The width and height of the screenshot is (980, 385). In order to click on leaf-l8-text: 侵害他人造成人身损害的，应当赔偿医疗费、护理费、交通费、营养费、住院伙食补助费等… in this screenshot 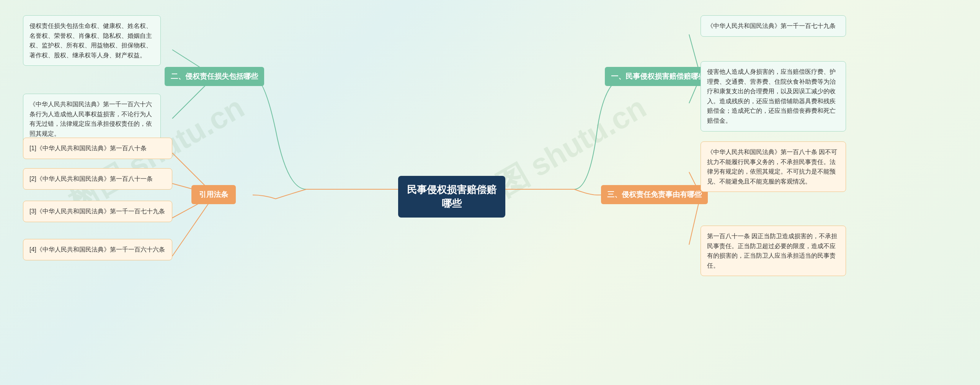, I will do `click(771, 96)`.